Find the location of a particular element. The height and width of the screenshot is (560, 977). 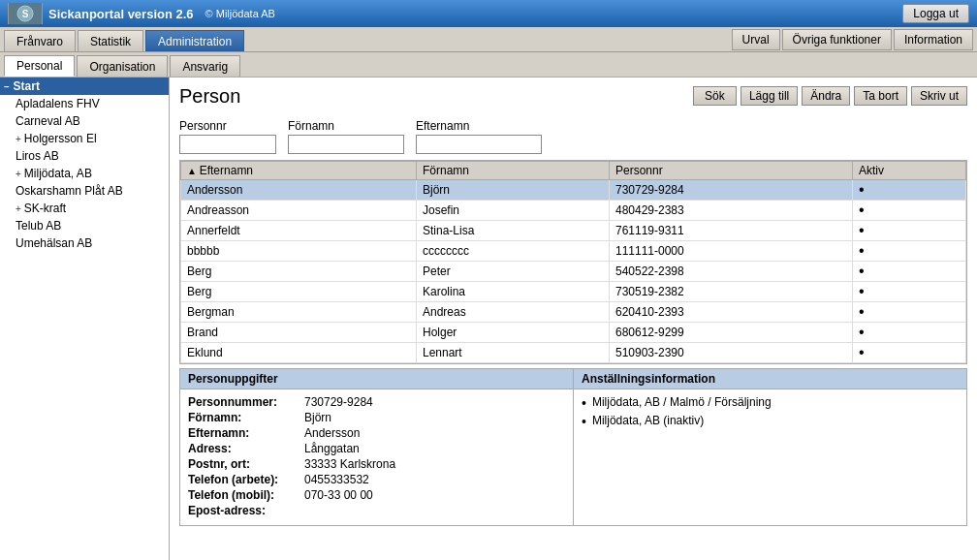

sub-tab-personal: Personal is located at coordinates (39, 66).